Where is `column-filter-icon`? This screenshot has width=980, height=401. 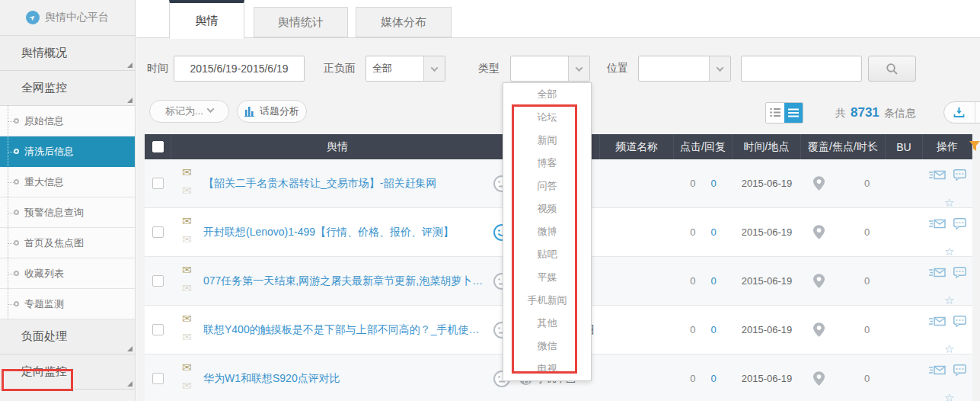
column-filter-icon is located at coordinates (975, 146).